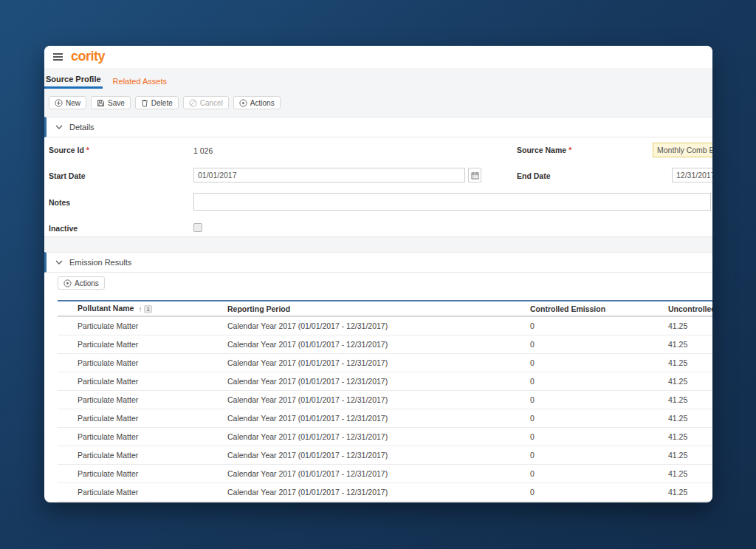 This screenshot has height=549, width=756. I want to click on details-section-header: Details, so click(378, 127).